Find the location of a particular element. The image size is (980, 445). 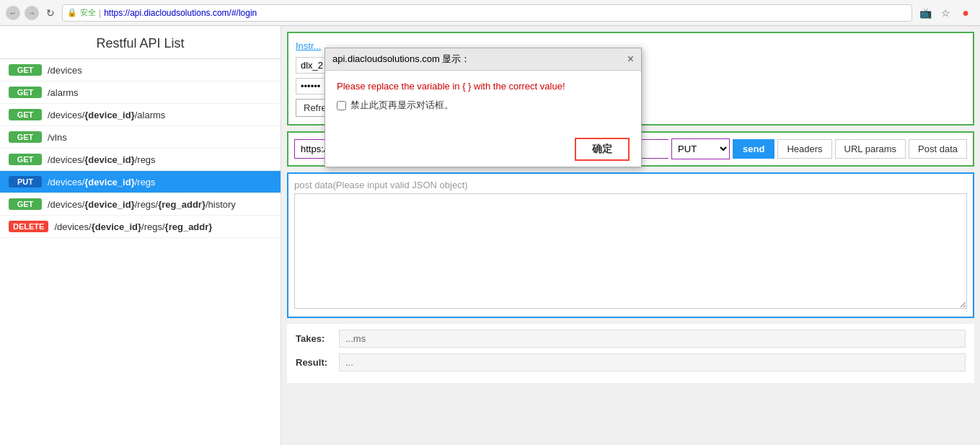

sidebar-item-get-devices: GET /devices is located at coordinates (140, 71).